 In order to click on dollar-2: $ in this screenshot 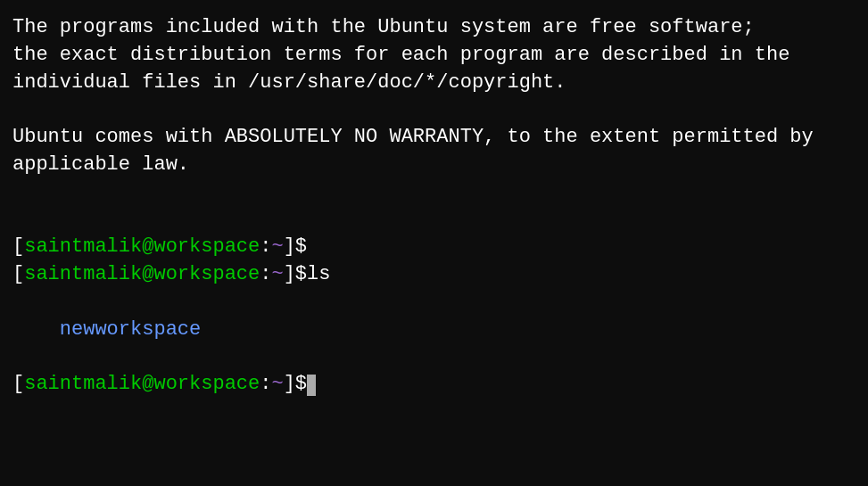, I will do `click(302, 275)`.